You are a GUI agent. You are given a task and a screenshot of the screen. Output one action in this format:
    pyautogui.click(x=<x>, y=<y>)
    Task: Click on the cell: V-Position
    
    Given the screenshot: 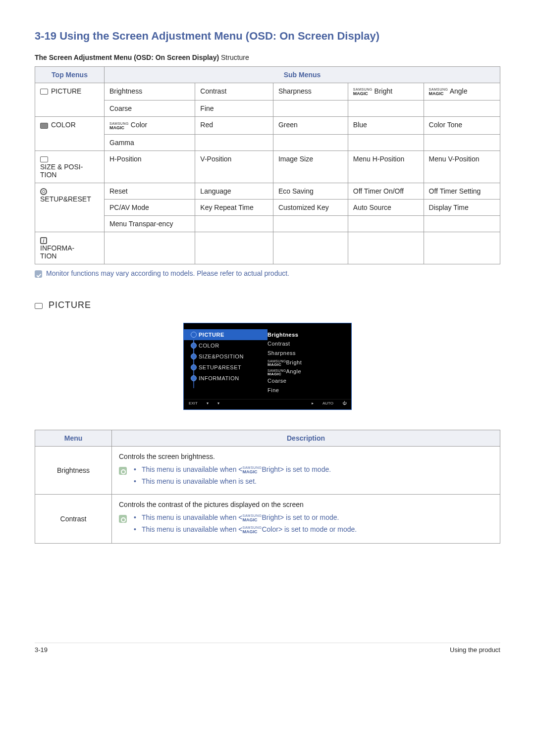 What is the action you would take?
    pyautogui.click(x=234, y=166)
    